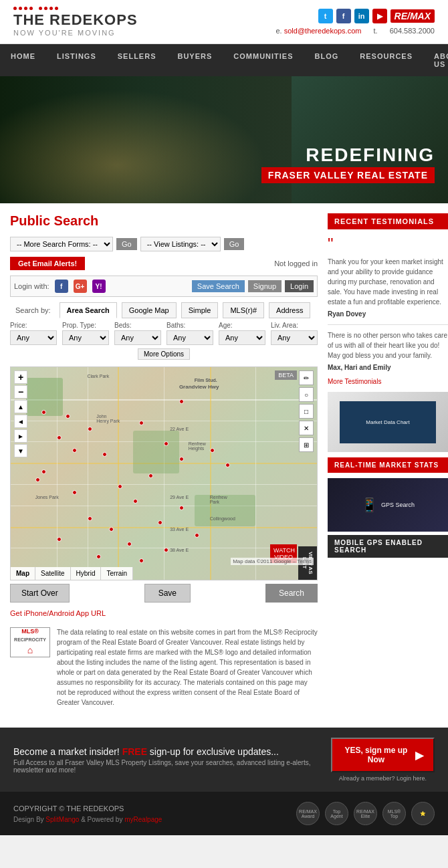  What do you see at coordinates (68, 752) in the screenshot?
I see `newsletter-title-start: Become a market insider!` at bounding box center [68, 752].